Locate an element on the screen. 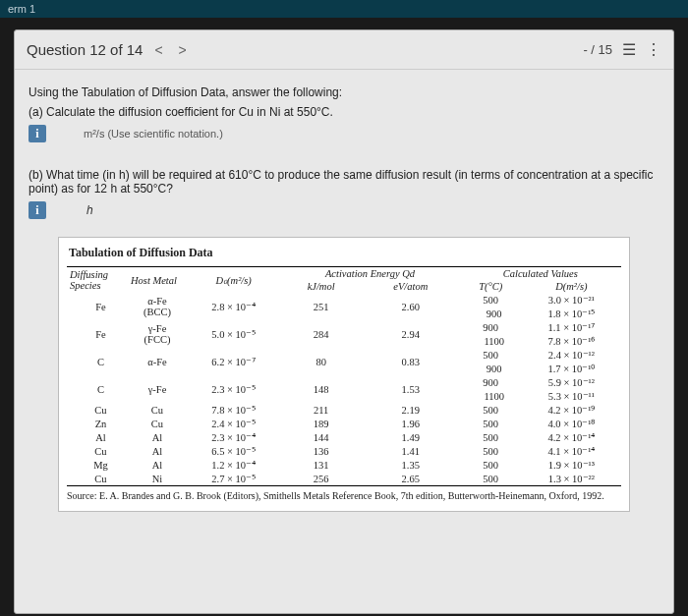  question-list-icon: ☰ is located at coordinates (629, 49).